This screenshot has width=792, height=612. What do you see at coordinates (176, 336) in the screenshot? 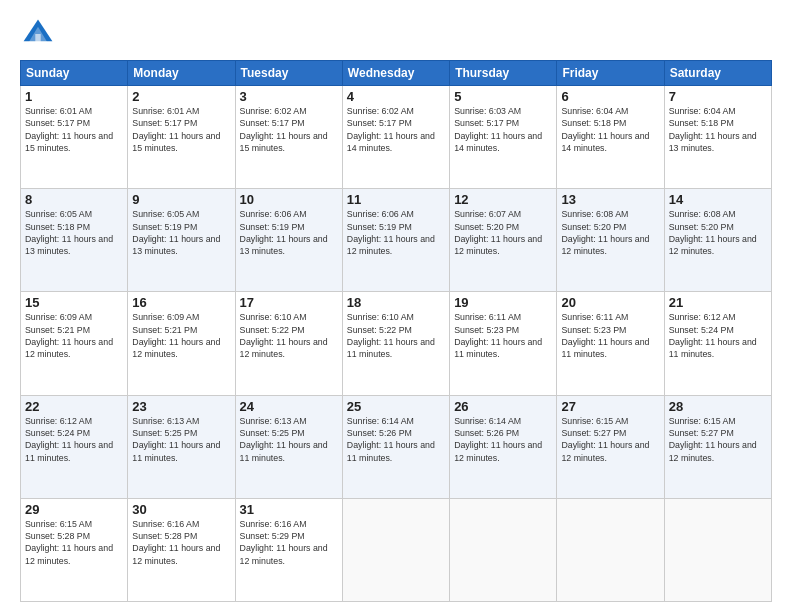
I see `day-info: Sunrise: 6:09 AMSunset: 5:21 PMDaylight:…` at bounding box center [176, 336].